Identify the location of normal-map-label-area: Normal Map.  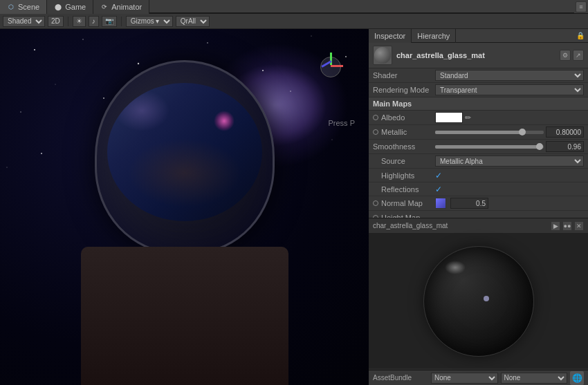
(404, 203).